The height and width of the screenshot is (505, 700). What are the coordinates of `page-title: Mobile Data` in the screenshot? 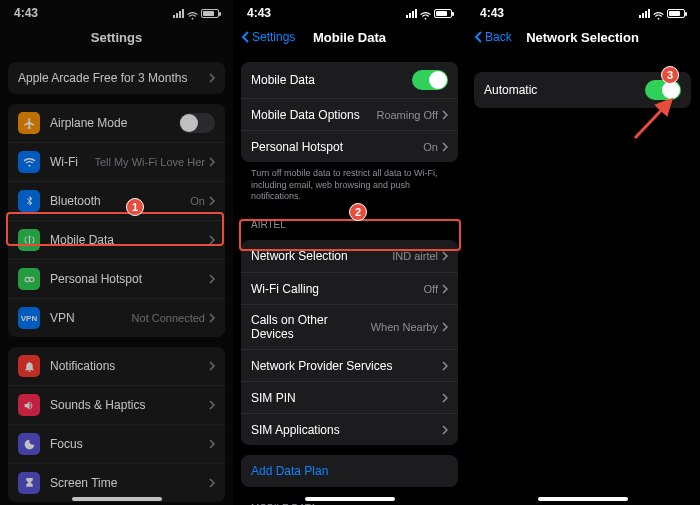 It's located at (350, 38).